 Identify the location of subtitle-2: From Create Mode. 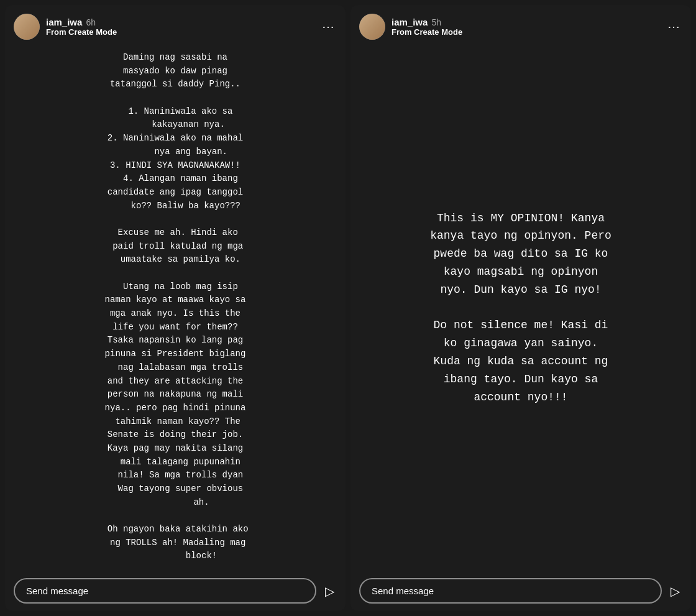
(525, 32).